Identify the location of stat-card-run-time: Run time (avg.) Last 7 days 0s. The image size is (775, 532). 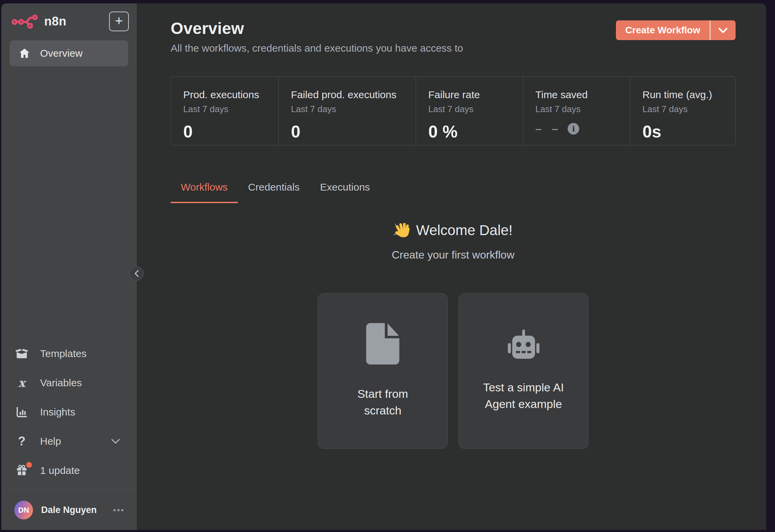
(683, 111).